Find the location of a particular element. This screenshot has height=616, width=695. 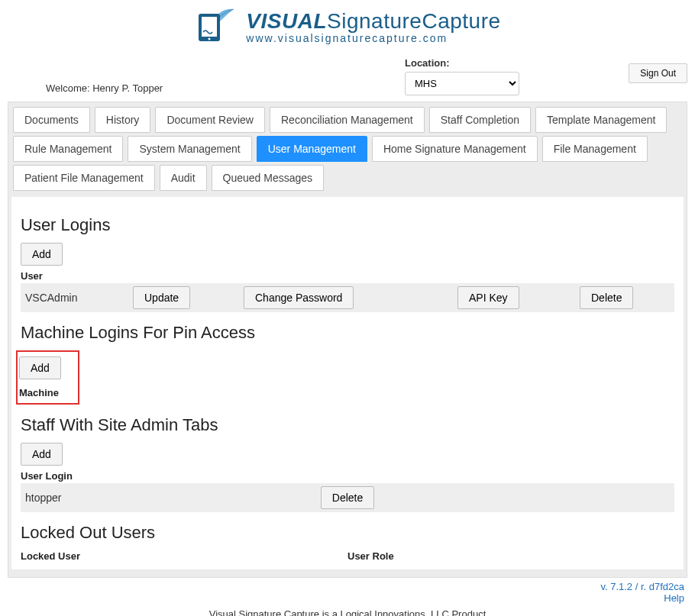

welcome-text: Welcome: Henry P. Topper is located at coordinates (104, 89).